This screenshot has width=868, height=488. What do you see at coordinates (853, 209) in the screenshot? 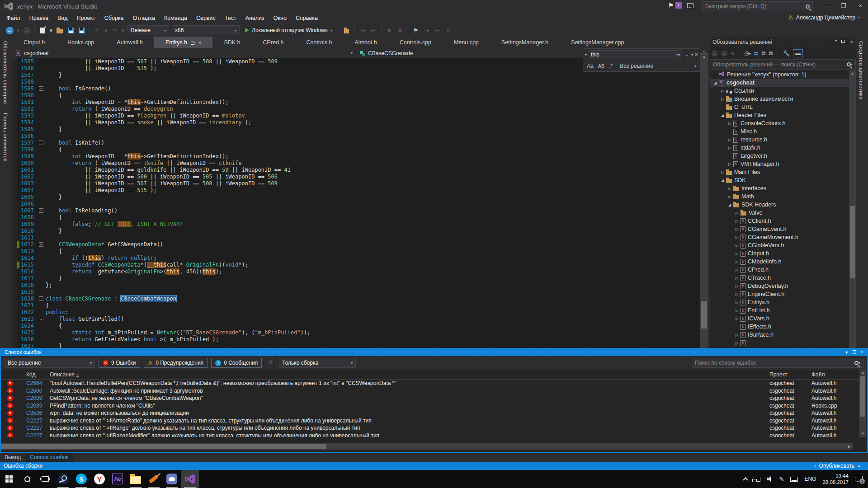
I see `tree-scrollbar: ▲` at bounding box center [853, 209].